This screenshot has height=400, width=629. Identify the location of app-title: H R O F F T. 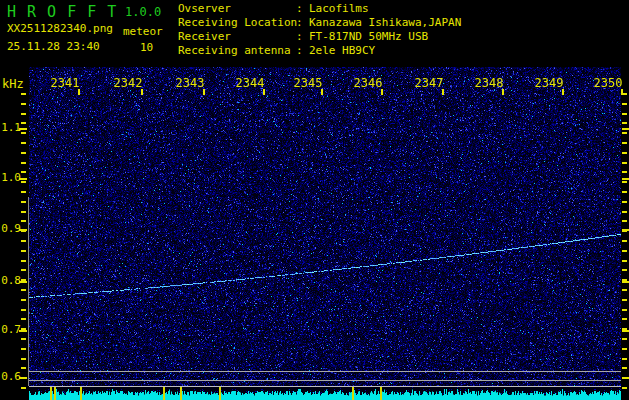
(62, 12).